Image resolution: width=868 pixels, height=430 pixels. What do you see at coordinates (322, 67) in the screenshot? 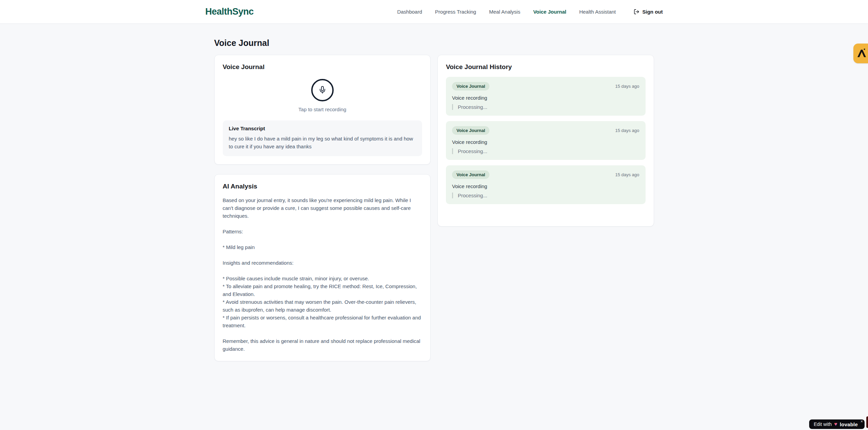
I see `recorder-card-title: Voice Journal` at bounding box center [322, 67].